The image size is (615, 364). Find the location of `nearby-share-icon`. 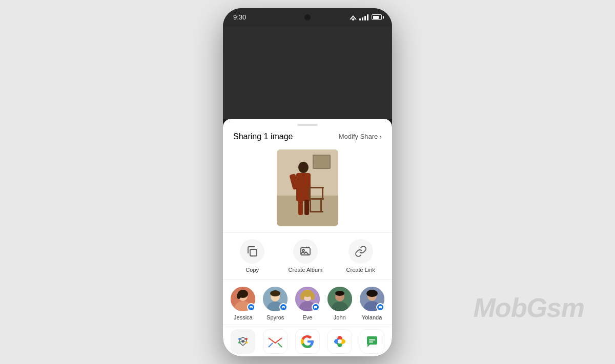

nearby-share-icon is located at coordinates (243, 341).